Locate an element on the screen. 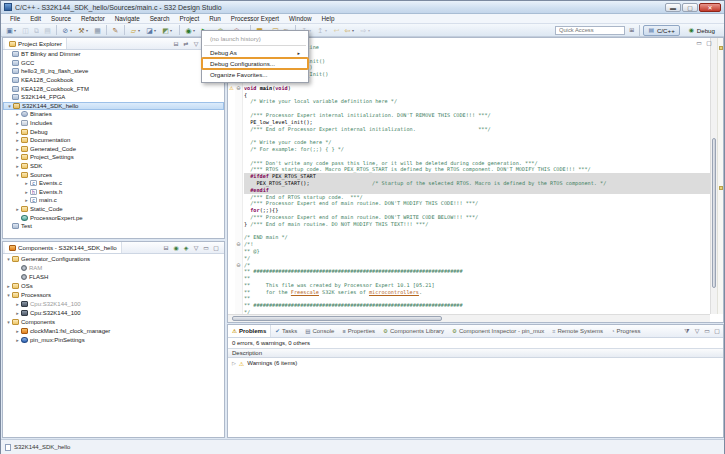  quick-access-input is located at coordinates (590, 30).